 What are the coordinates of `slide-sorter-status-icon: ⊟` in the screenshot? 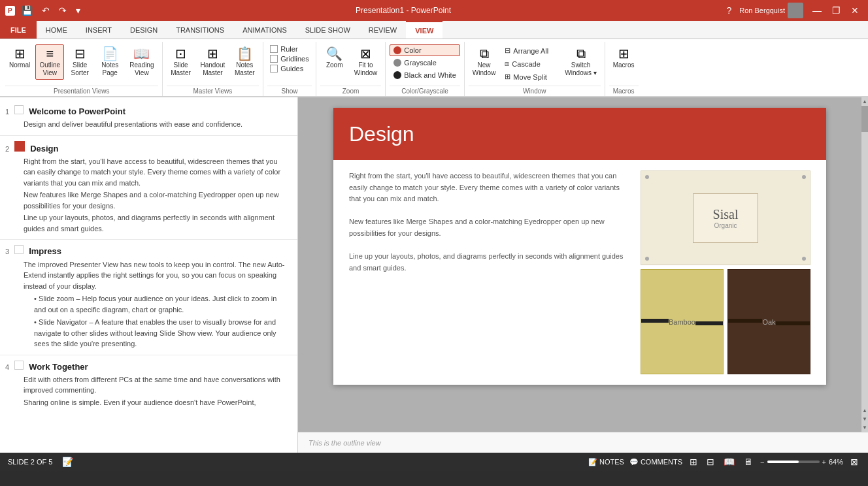 It's located at (710, 462).